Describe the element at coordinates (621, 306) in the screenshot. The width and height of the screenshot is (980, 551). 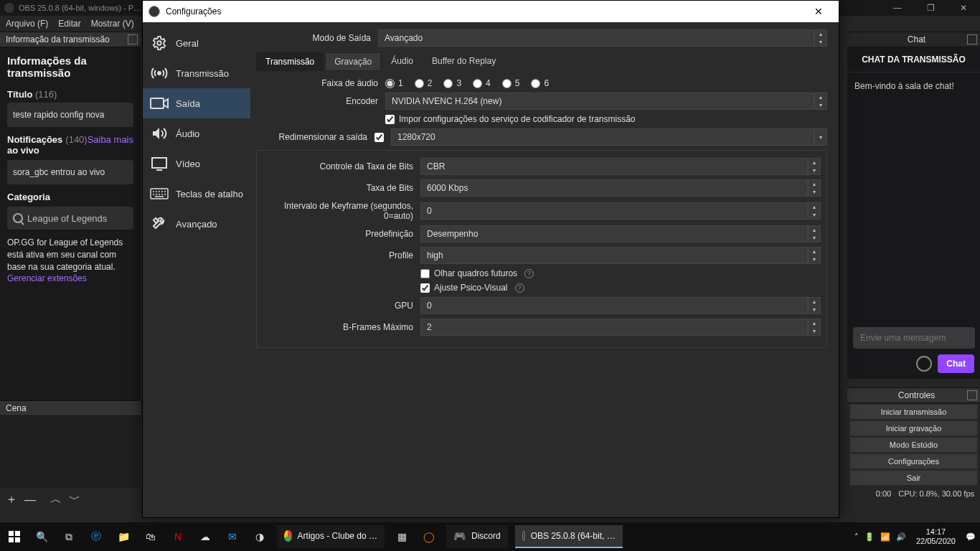
I see `gpu-input: 0 ▲▼` at that location.